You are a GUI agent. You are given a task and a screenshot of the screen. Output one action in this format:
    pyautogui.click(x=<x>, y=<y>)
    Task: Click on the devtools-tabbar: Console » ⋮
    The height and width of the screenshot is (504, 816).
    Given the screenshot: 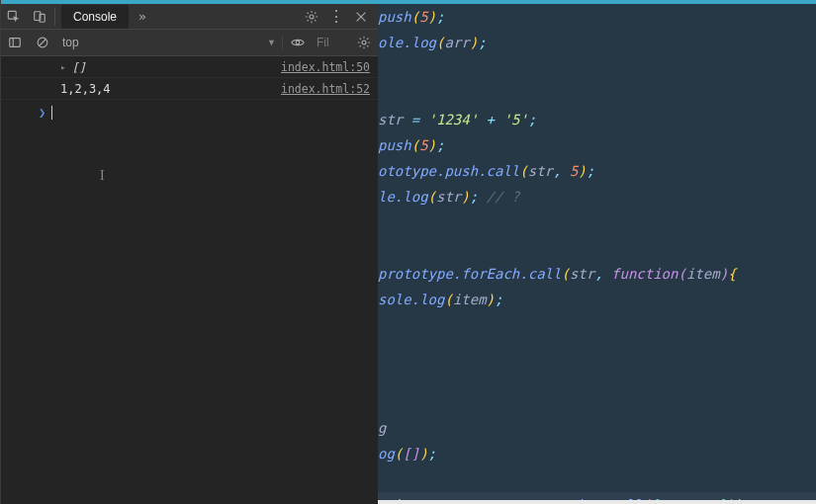 What is the action you would take?
    pyautogui.click(x=190, y=17)
    